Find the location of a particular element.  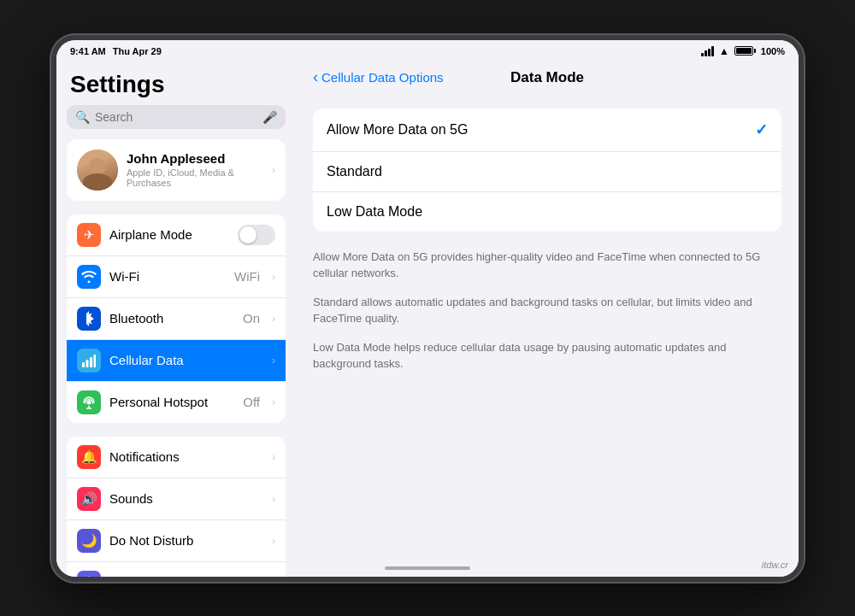

status-left: 9:41 AM Thu Apr 29 is located at coordinates (116, 51).